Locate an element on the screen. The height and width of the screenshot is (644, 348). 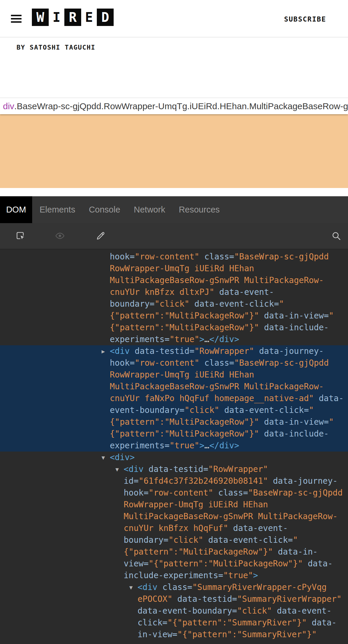
code-line: <div> is located at coordinates (229, 457).